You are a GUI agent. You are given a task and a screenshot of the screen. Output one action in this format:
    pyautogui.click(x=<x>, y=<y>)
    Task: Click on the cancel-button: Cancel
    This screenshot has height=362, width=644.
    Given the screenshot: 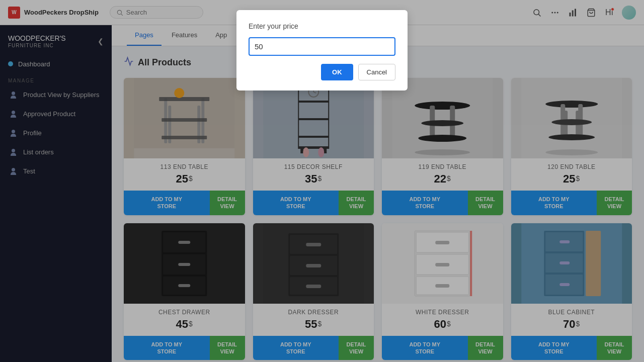 What is the action you would take?
    pyautogui.click(x=377, y=72)
    